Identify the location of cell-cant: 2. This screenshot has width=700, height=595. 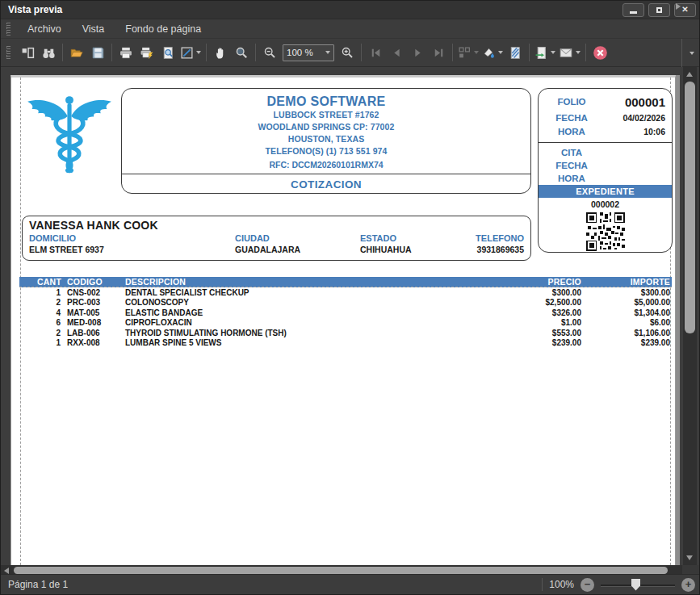
(40, 302).